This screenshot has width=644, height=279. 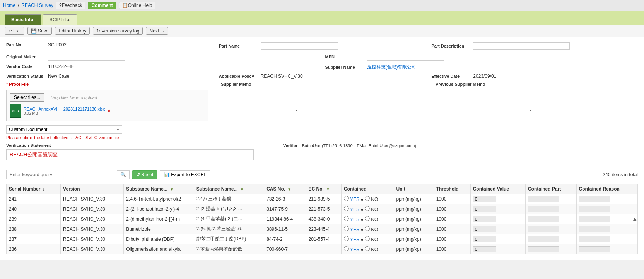 What do you see at coordinates (109, 111) in the screenshot?
I see `file-delete-button: ×` at bounding box center [109, 111].